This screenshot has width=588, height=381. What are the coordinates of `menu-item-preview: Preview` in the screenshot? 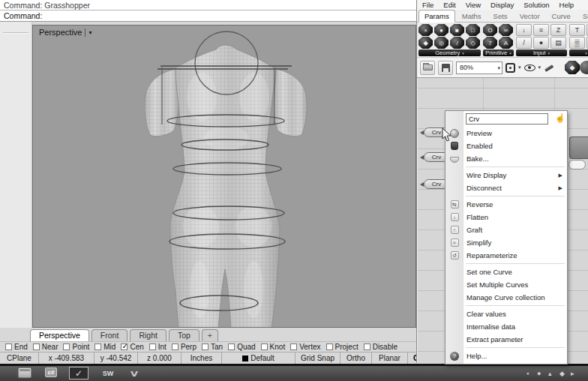 It's located at (506, 134).